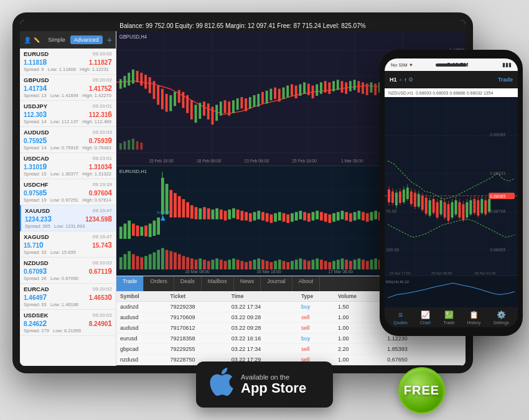 The height and width of the screenshot is (420, 529). What do you see at coordinates (68, 166) in the screenshot?
I see `list-item: USDCAD 09:23:01 1.31019 1.31034 Spread: …` at bounding box center [68, 166].